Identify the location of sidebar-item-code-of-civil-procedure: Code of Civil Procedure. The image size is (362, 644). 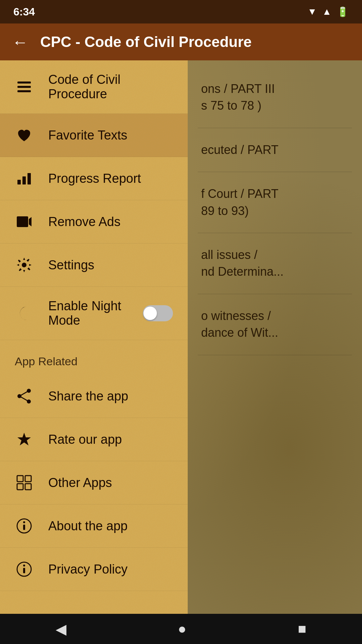
(94, 87).